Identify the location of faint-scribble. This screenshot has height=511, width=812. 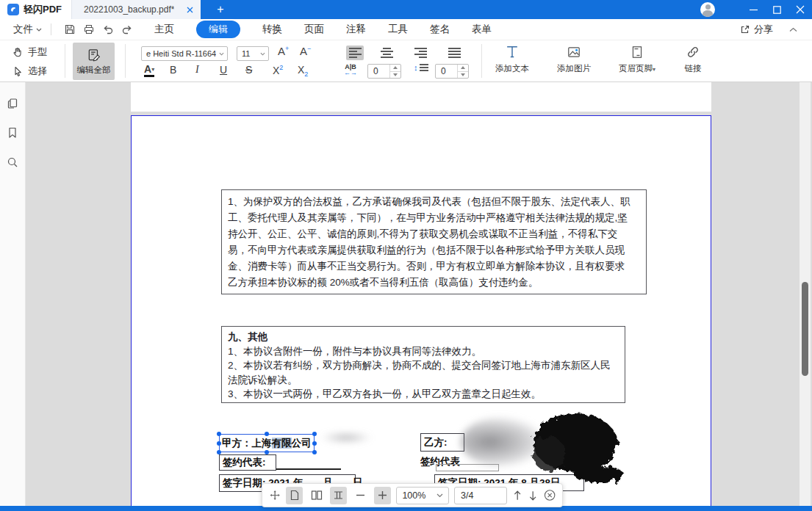
(346, 438).